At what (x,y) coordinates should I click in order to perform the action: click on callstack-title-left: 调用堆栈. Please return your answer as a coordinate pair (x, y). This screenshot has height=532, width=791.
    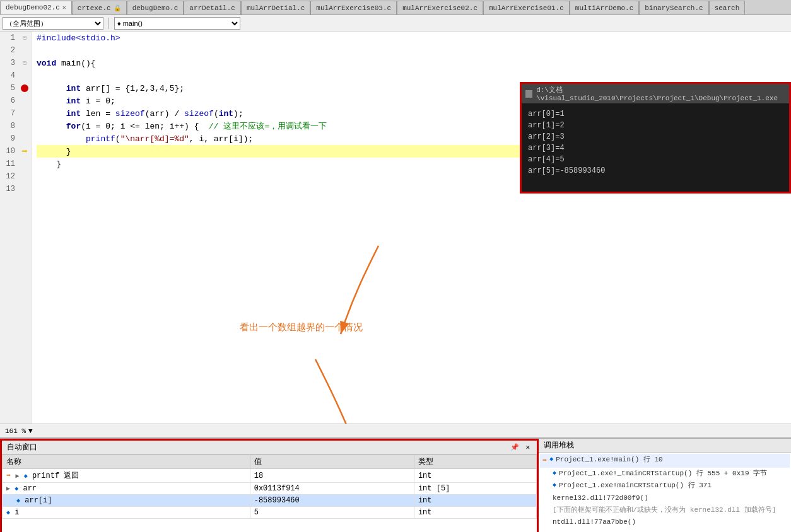
    Looking at the image, I should click on (559, 445).